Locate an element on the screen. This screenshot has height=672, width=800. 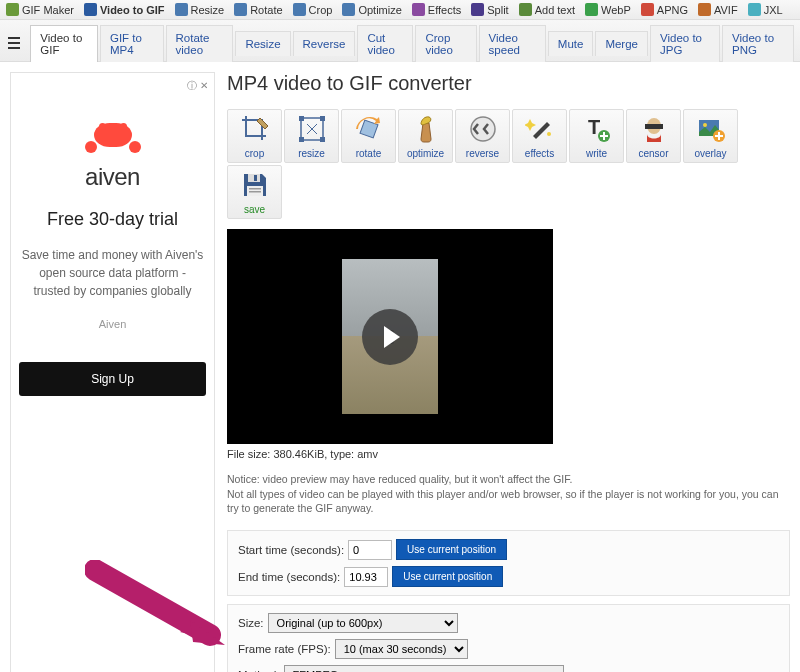
time-options: Start time (seconds): Use current positi… is located at coordinates (508, 563).